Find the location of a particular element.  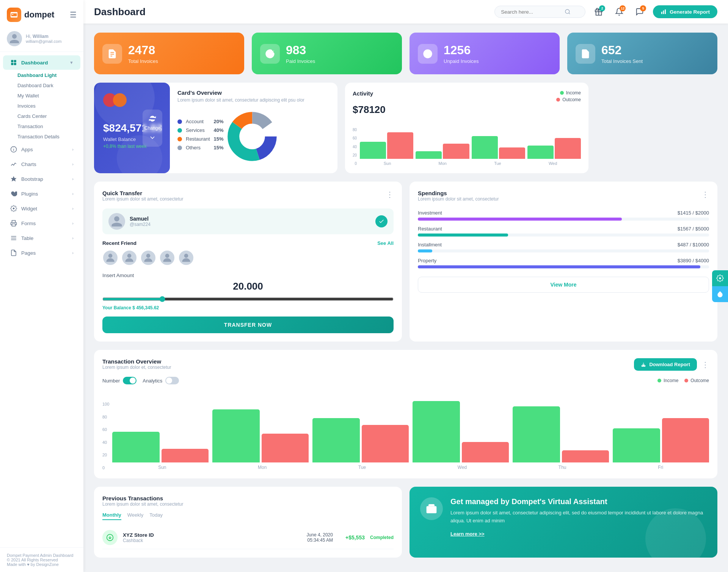

change-button: Change is located at coordinates (152, 128).